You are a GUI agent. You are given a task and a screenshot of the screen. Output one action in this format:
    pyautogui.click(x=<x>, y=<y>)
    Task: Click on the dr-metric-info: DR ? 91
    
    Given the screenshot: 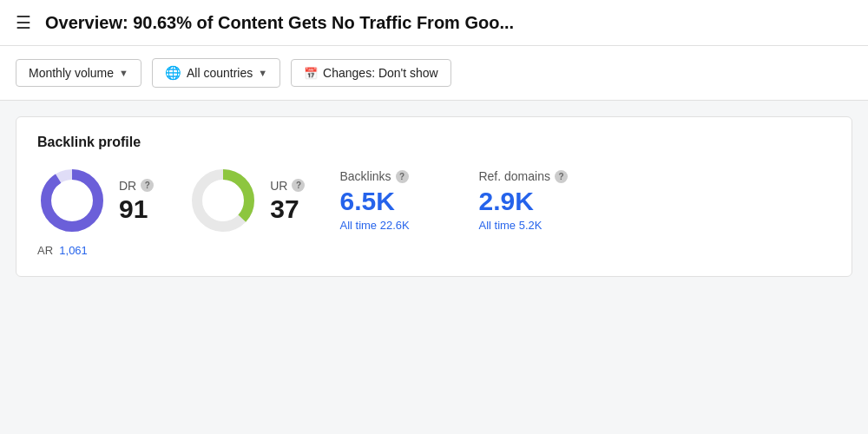 What is the action you would take?
    pyautogui.click(x=136, y=201)
    